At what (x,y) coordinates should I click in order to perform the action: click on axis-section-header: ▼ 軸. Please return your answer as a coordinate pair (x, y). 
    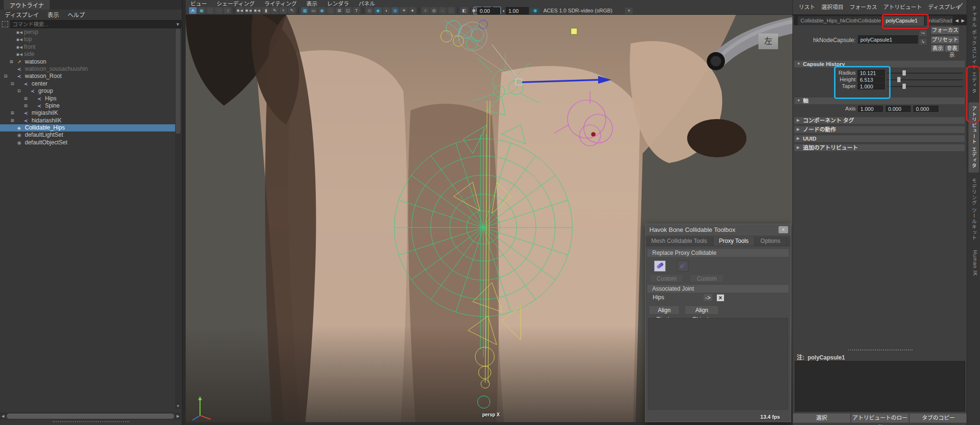
    Looking at the image, I should click on (880, 101).